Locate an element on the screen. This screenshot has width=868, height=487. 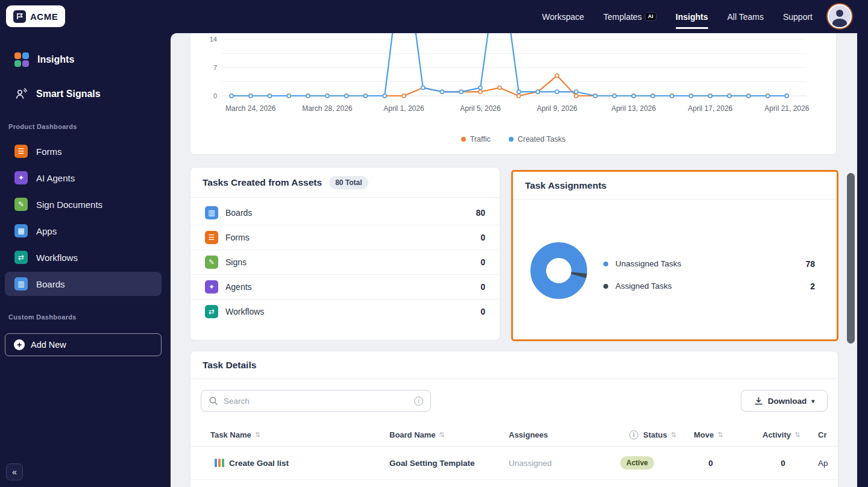
nav-item-support: Support is located at coordinates (798, 17).